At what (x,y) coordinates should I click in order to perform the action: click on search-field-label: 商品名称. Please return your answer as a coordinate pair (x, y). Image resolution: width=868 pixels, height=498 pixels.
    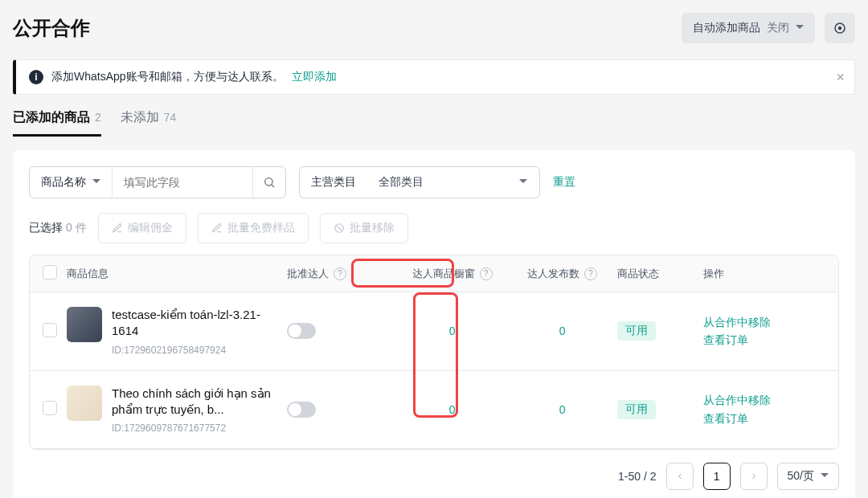
    Looking at the image, I should click on (63, 182).